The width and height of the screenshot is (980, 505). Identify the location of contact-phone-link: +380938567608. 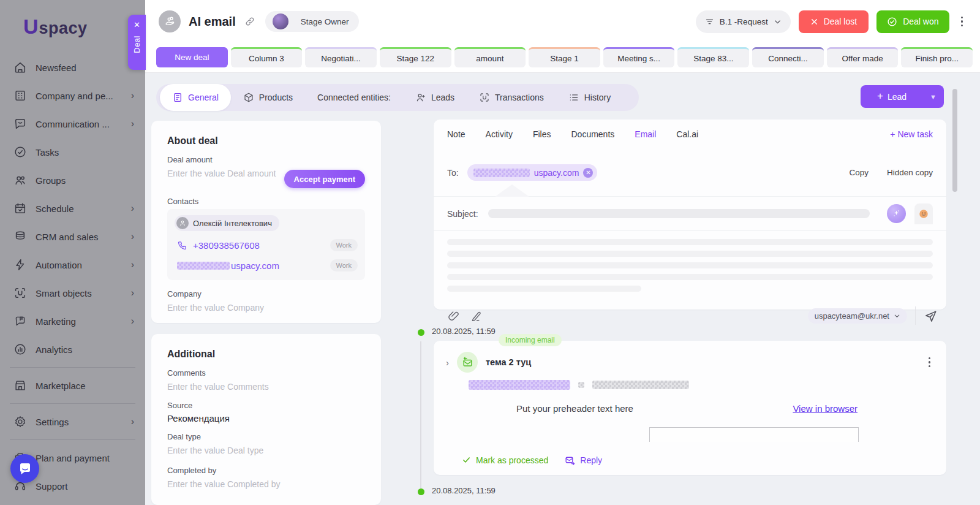
(227, 245).